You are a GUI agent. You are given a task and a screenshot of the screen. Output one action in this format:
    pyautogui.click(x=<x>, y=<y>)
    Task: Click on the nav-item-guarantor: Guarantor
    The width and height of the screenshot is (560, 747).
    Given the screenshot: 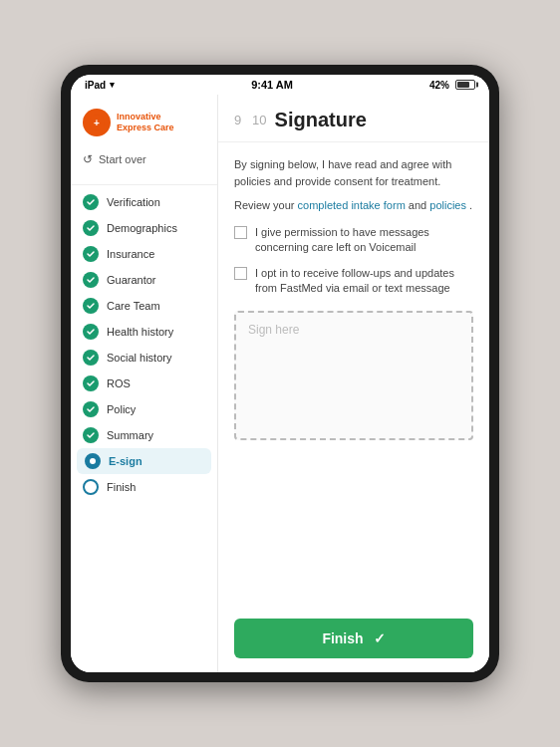 What is the action you would take?
    pyautogui.click(x=143, y=280)
    